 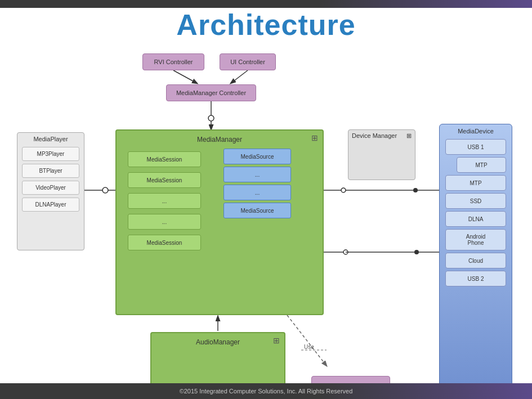 I want to click on mediamanager-controller: MediaManager Controller, so click(x=211, y=93).